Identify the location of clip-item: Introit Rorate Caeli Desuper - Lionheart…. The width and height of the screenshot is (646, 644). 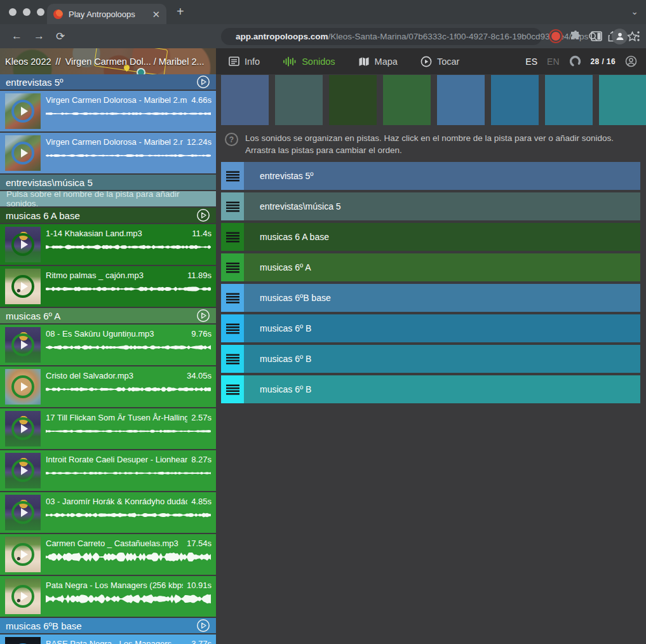
(108, 471).